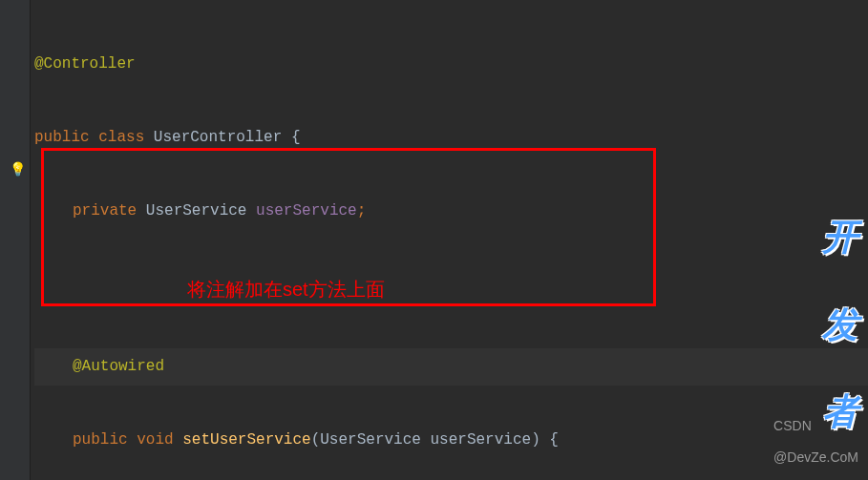 The width and height of the screenshot is (868, 480). Describe the element at coordinates (118, 366) in the screenshot. I see `annotation-autowired: @Autowired` at that location.